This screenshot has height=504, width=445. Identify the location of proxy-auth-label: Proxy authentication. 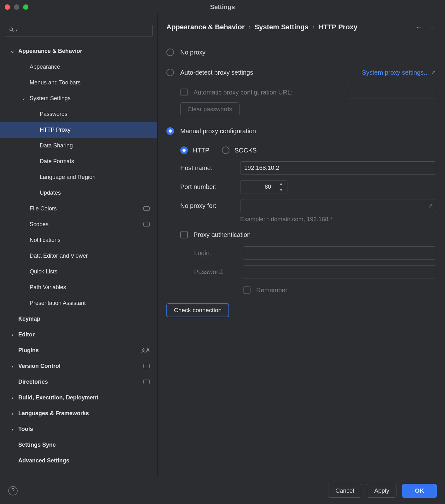
(222, 235).